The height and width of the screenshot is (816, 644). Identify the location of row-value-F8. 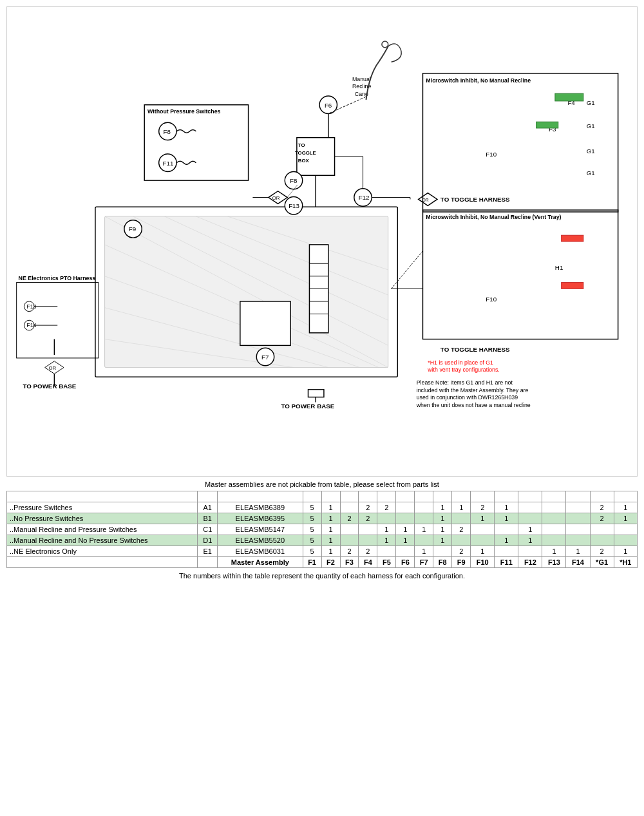
(443, 551).